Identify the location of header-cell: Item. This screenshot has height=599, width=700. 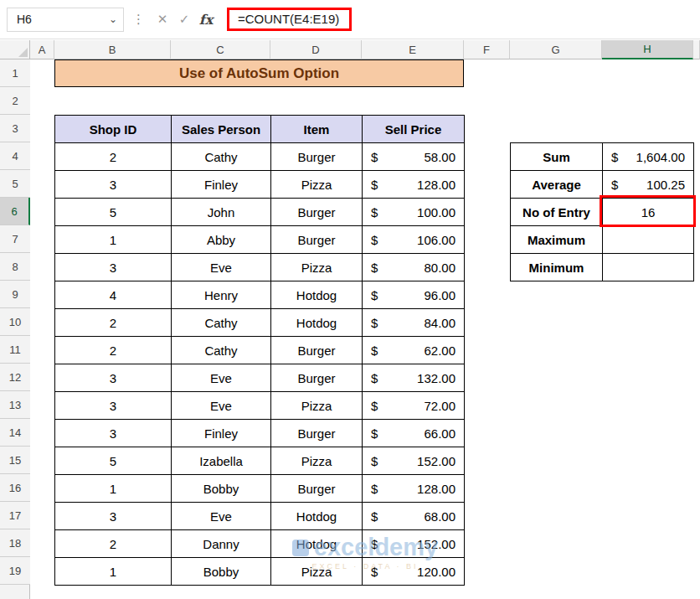
(317, 129).